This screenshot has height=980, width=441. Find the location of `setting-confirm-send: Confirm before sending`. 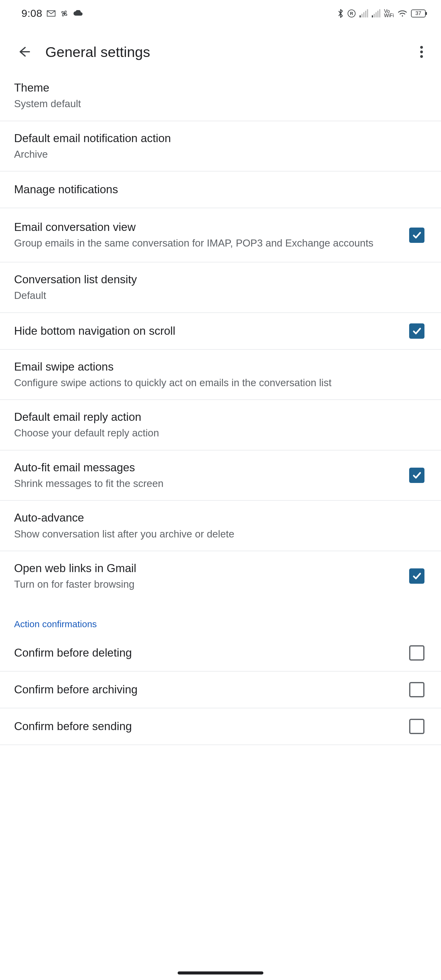

setting-confirm-send: Confirm before sending is located at coordinates (221, 727).